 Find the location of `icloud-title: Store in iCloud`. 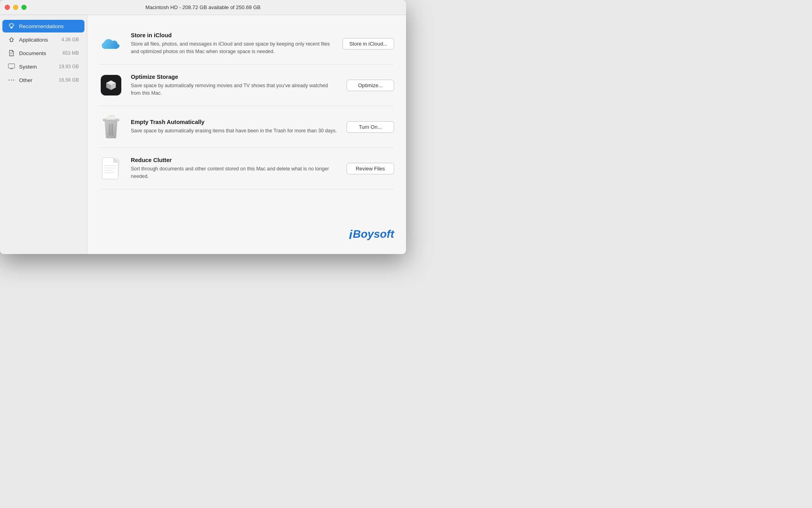

icloud-title: Store in iCloud is located at coordinates (233, 35).